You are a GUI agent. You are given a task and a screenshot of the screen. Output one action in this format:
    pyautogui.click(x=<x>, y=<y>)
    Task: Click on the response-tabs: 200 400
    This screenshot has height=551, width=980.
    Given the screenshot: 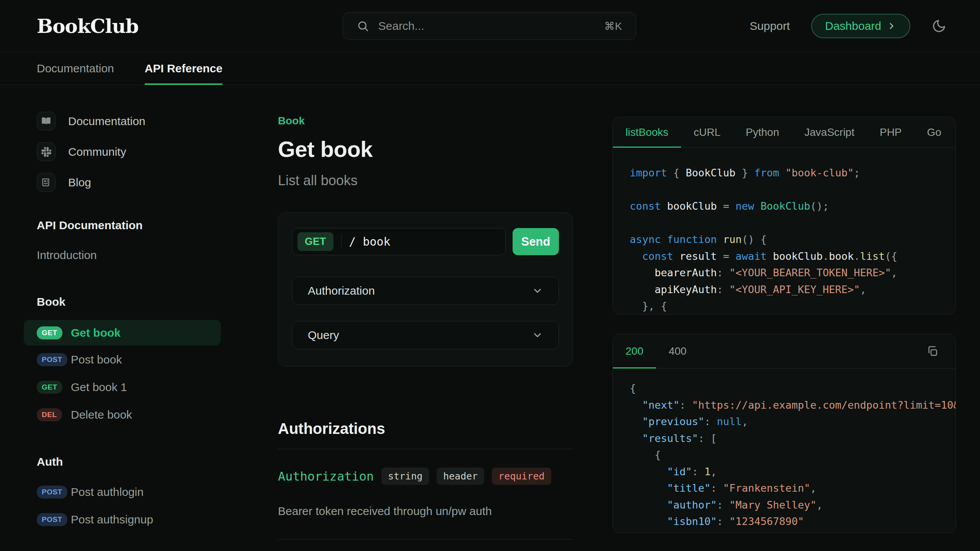 What is the action you would take?
    pyautogui.click(x=784, y=351)
    